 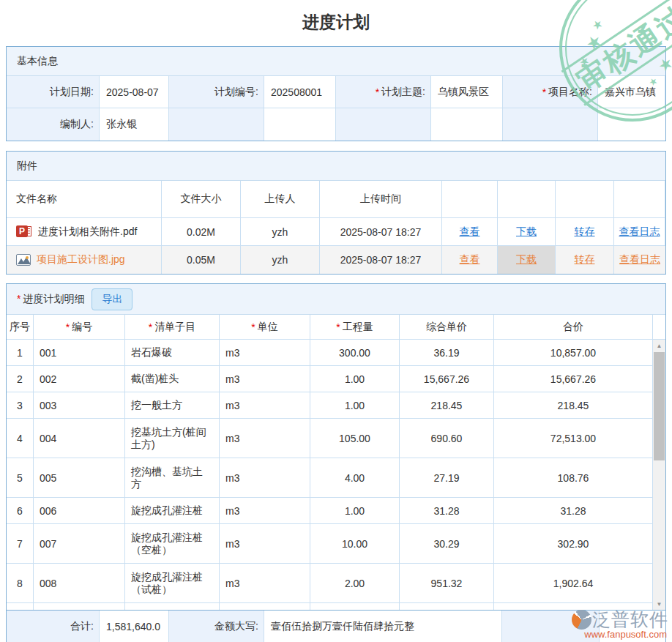 What do you see at coordinates (447, 379) in the screenshot?
I see `row-price: 15,667.26` at bounding box center [447, 379].